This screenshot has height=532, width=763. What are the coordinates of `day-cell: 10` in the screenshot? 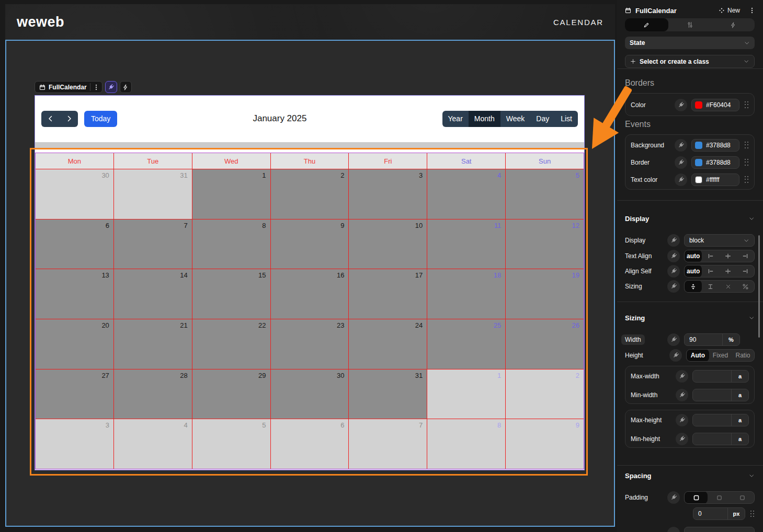 It's located at (388, 245).